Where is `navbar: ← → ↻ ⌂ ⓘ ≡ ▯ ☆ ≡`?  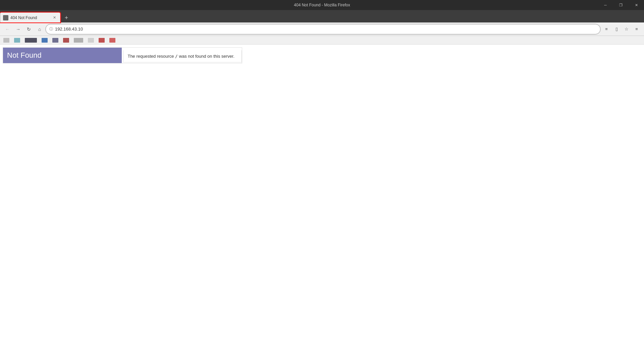
navbar: ← → ↻ ⌂ ⓘ ≡ ▯ ☆ ≡ is located at coordinates (322, 29).